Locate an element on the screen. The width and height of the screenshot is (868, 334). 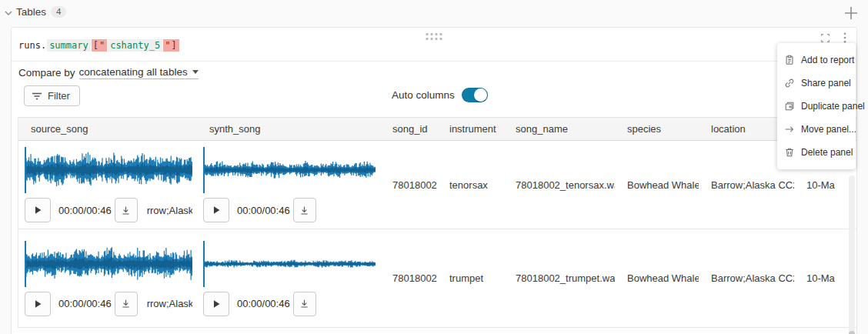
fullscreen-icon is located at coordinates (825, 38).